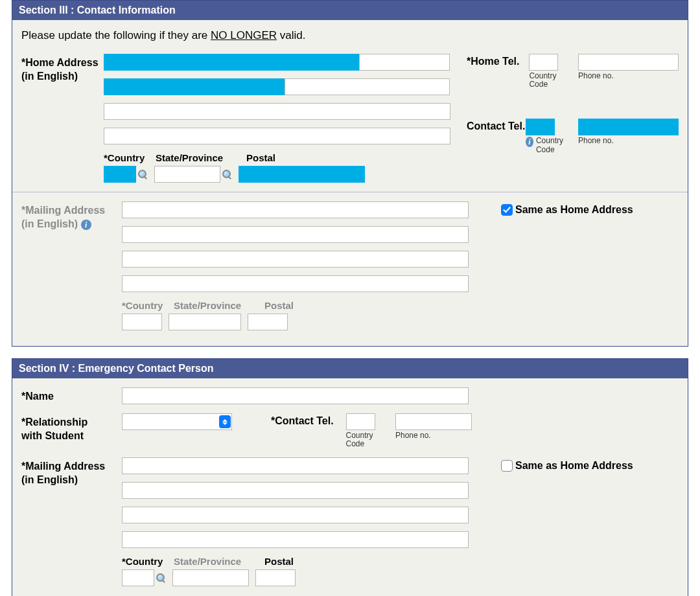  What do you see at coordinates (120, 174) in the screenshot?
I see `home-country-input` at bounding box center [120, 174].